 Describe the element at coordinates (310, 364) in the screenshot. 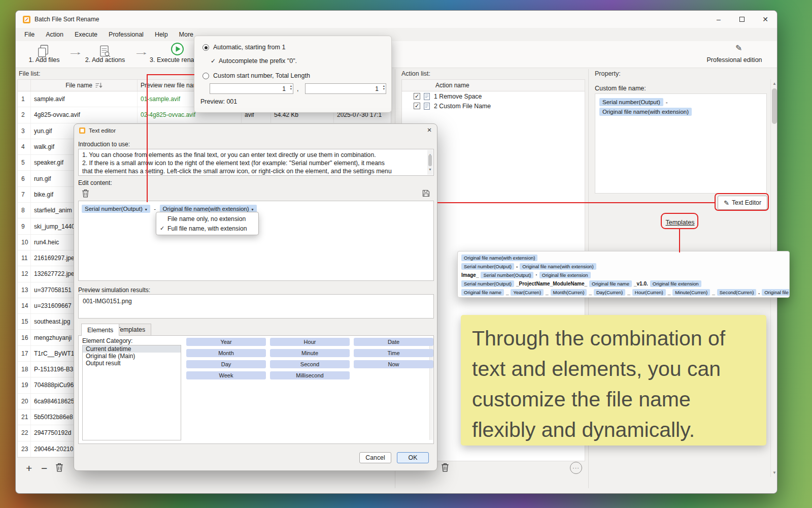

I see `element-button: Second` at that location.